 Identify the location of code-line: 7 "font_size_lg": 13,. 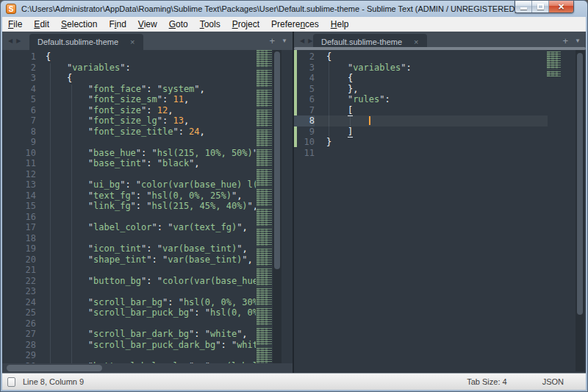
(129, 121).